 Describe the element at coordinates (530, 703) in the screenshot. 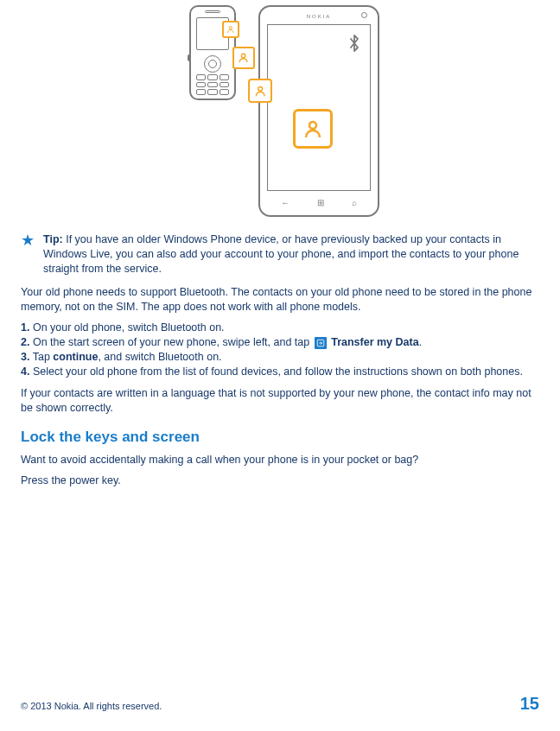

I see `page-number: 15` at that location.